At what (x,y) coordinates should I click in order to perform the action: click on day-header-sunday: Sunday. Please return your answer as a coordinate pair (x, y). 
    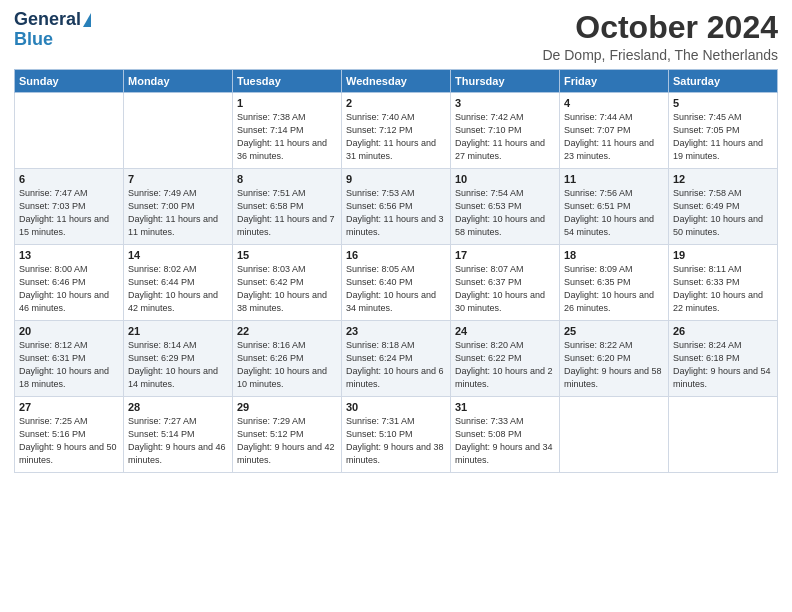
    Looking at the image, I should click on (70, 82).